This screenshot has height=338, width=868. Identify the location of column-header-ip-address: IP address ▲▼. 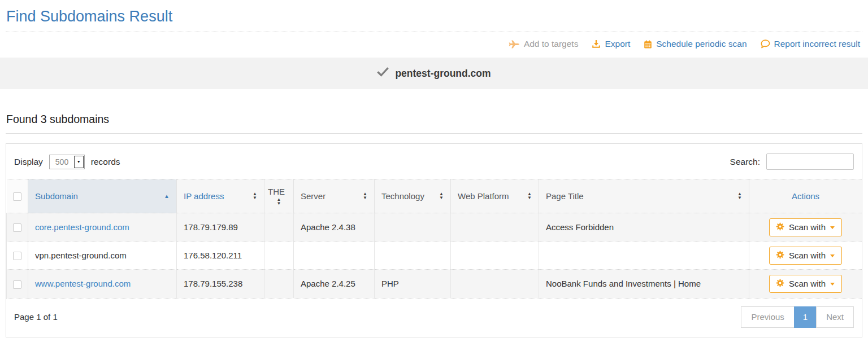
(220, 196).